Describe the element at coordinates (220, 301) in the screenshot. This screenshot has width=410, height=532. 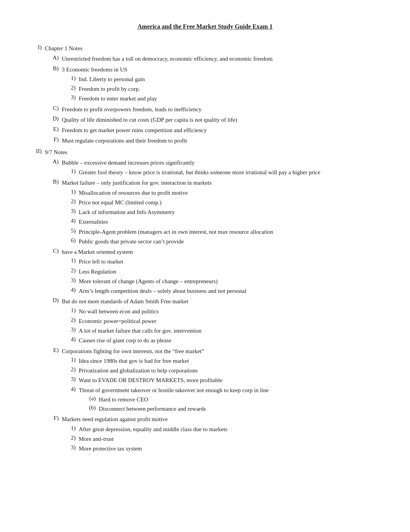
I see `subsection-text: But do not meet standards of Adam Smith …` at that location.